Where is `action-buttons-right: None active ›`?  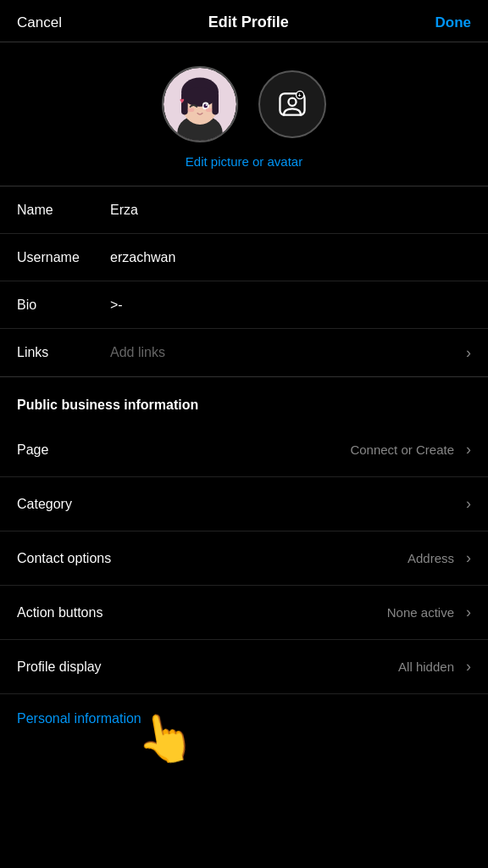 action-buttons-right: None active › is located at coordinates (429, 612).